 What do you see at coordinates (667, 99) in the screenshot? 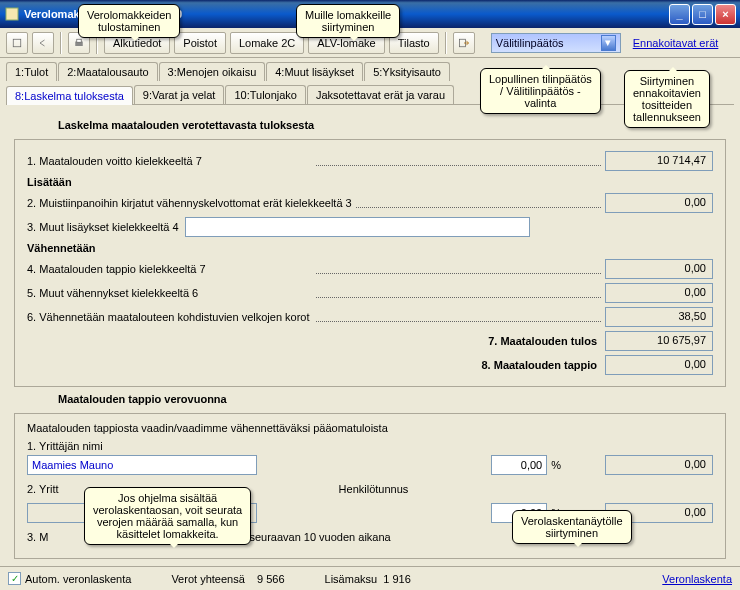
I see `balloon-ennak: Siirtyminen ennakoitavien tositteiden ta…` at bounding box center [667, 99].